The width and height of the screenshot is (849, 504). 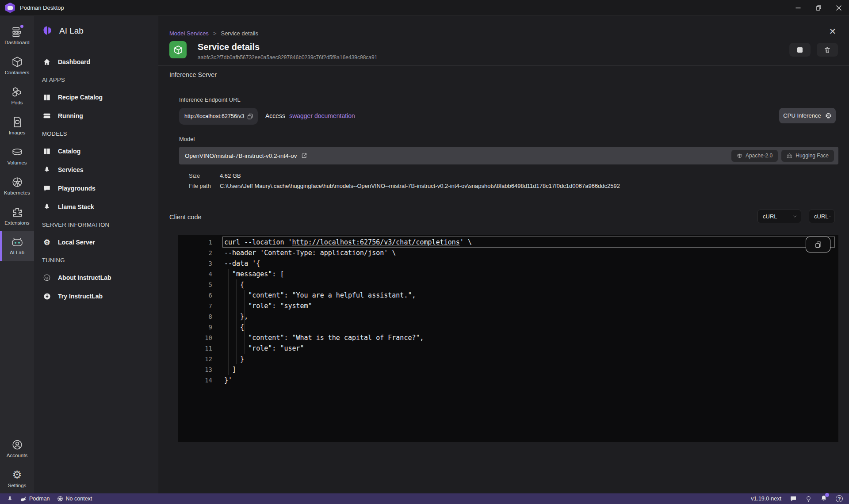 What do you see at coordinates (818, 8) in the screenshot?
I see `restore-icon` at bounding box center [818, 8].